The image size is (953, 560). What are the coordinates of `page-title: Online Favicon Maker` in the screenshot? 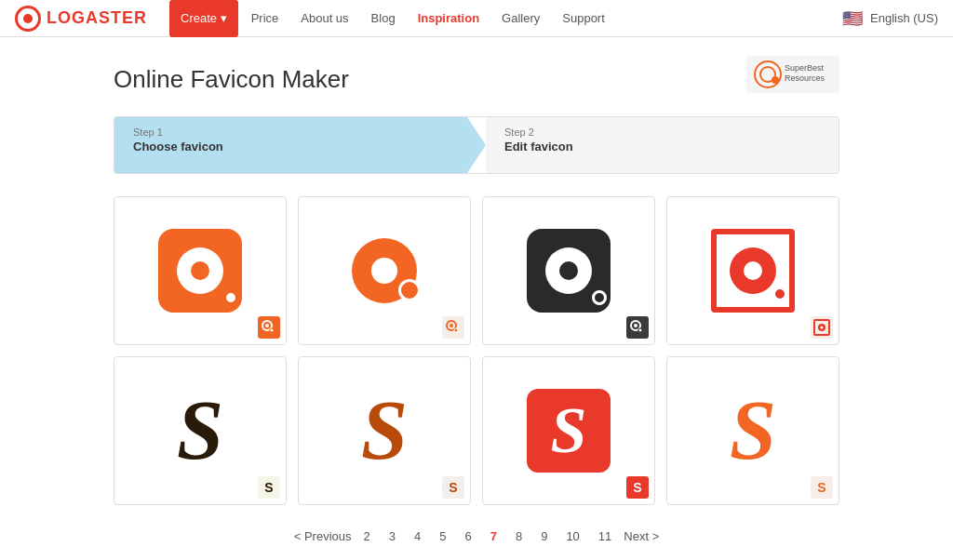 It's located at (476, 80).